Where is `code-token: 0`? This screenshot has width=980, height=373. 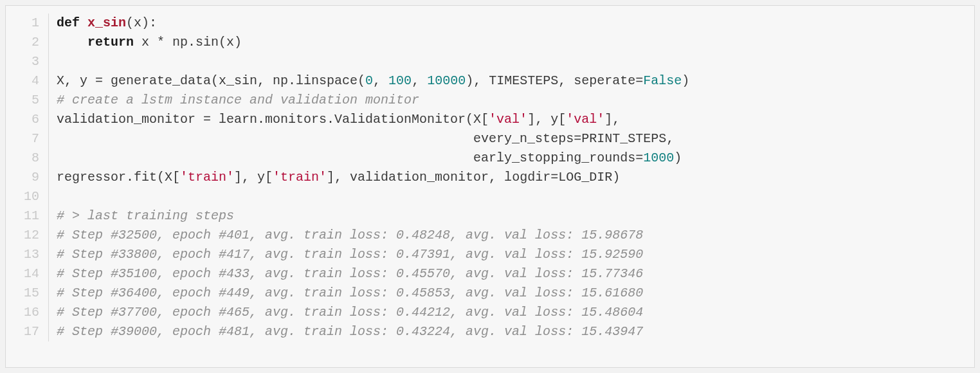 code-token: 0 is located at coordinates (369, 81).